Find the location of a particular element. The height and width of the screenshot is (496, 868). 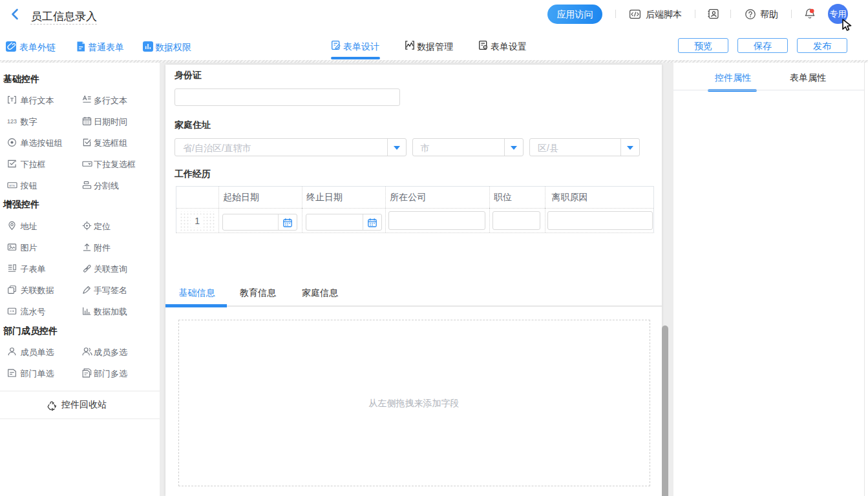

svg-text: 123 is located at coordinates (12, 121).